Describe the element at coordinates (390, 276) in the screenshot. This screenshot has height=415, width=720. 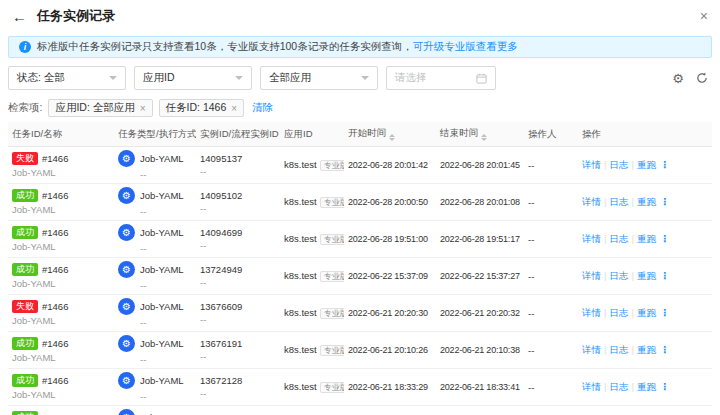
I see `start-time: 2022-06-22 15:37:09` at that location.